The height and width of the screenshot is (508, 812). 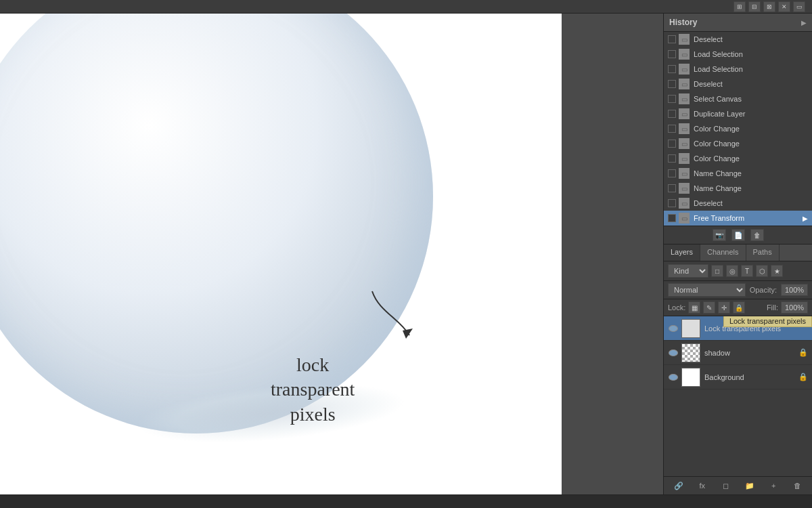 What do you see at coordinates (738, 308) in the screenshot?
I see `lock-row: Lock: ▦ ✎ ✛ 🔒 Fill:` at bounding box center [738, 308].